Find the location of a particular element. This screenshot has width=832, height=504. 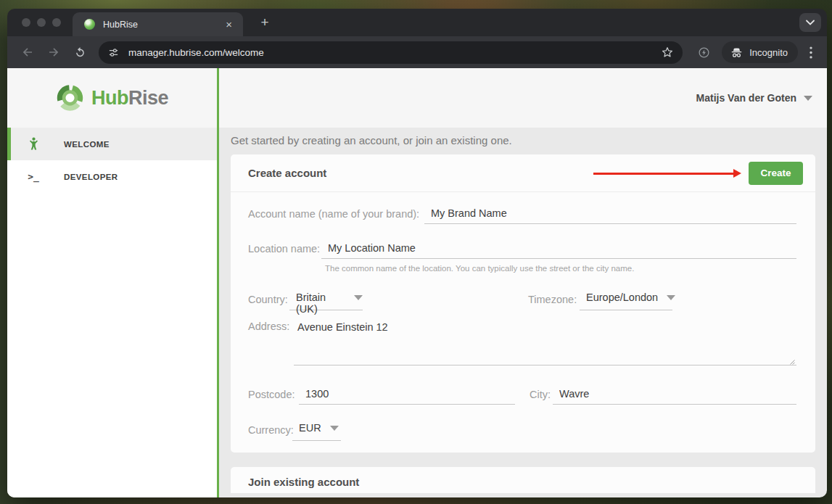

url-text: manager.hubrise.com/welcome is located at coordinates (395, 52).